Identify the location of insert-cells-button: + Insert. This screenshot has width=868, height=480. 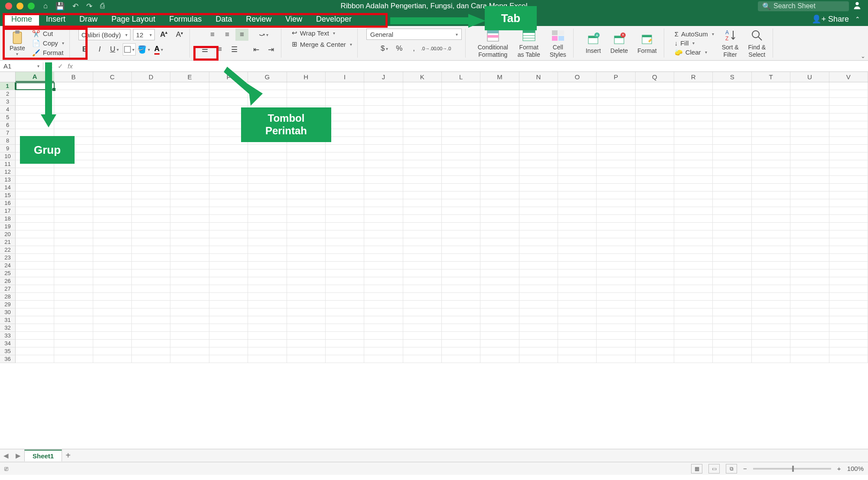
(593, 43).